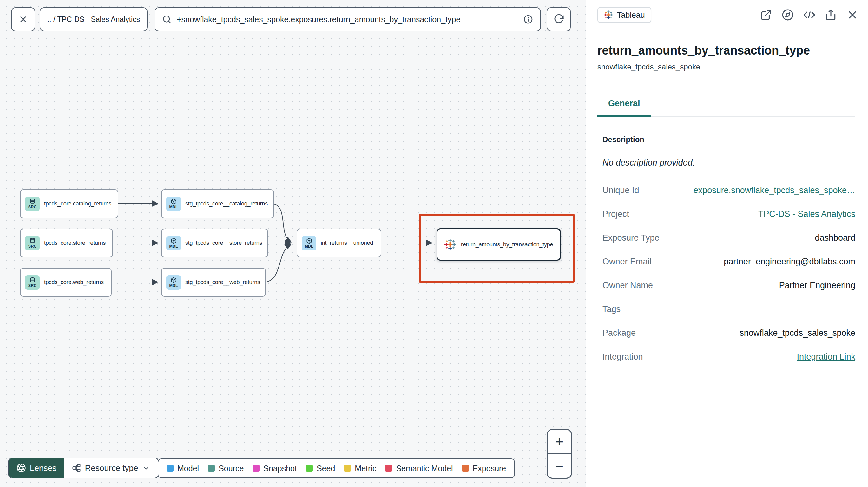 This screenshot has height=487, width=868. Describe the element at coordinates (619, 333) in the screenshot. I see `detail-label: Package` at that location.